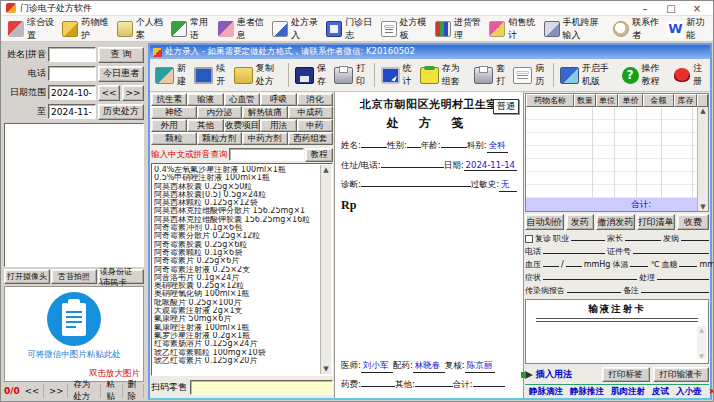 The image size is (714, 402). I want to click on toolbar-button-purchase-management: 进货管理, so click(458, 29).